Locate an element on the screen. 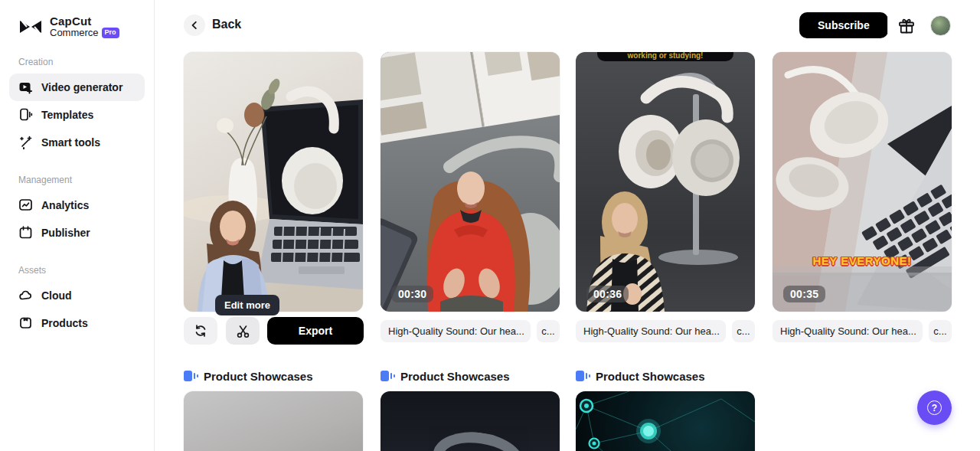 This screenshot has width=980, height=451. headphone-silhouette is located at coordinates (479, 439).